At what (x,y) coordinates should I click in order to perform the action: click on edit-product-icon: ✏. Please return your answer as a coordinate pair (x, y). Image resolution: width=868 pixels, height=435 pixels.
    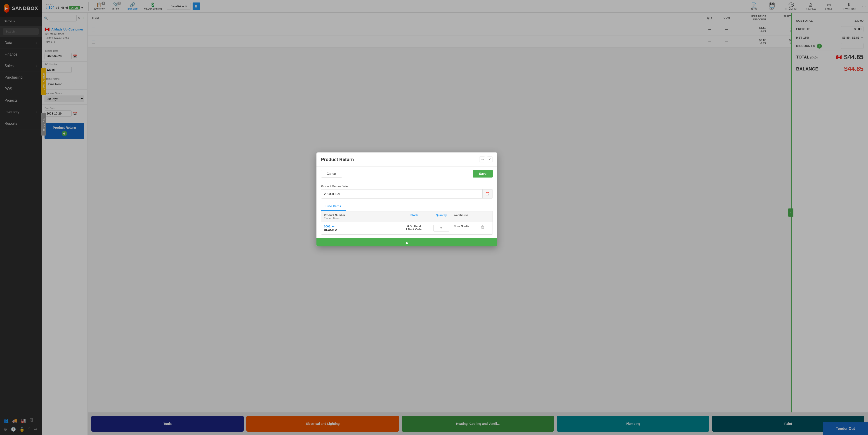
    Looking at the image, I should click on (333, 227).